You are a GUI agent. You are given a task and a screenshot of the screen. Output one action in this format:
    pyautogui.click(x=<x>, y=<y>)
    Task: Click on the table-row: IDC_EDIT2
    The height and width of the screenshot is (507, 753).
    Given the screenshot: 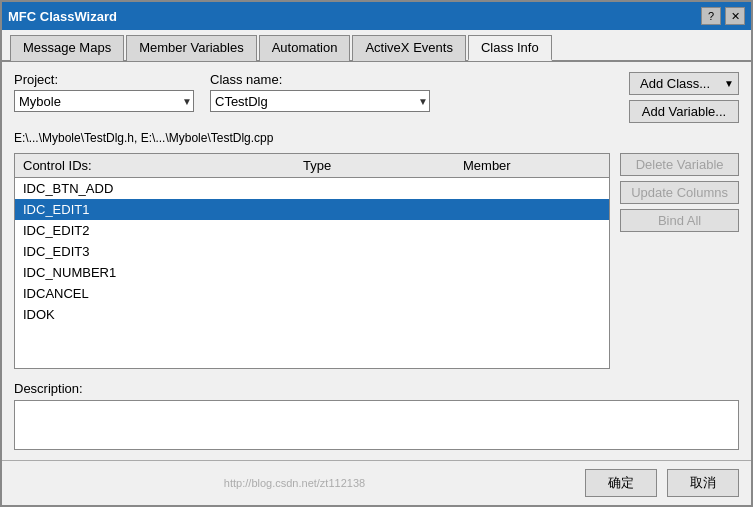 What is the action you would take?
    pyautogui.click(x=312, y=230)
    